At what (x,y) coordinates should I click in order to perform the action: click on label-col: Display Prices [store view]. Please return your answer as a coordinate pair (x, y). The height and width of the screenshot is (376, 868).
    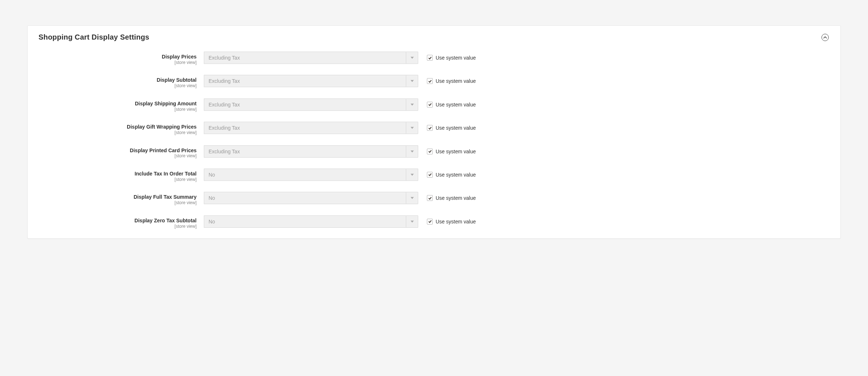
    Looking at the image, I should click on (121, 58).